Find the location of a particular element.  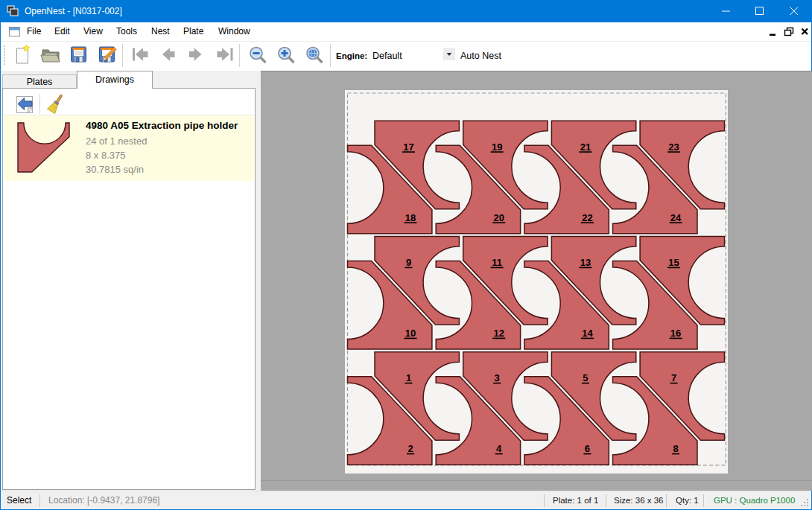

svg-text: 6 is located at coordinates (587, 448).